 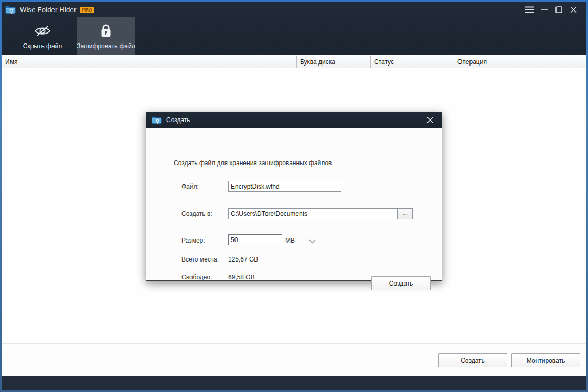 What do you see at coordinates (106, 31) in the screenshot?
I see `lock-icon` at bounding box center [106, 31].